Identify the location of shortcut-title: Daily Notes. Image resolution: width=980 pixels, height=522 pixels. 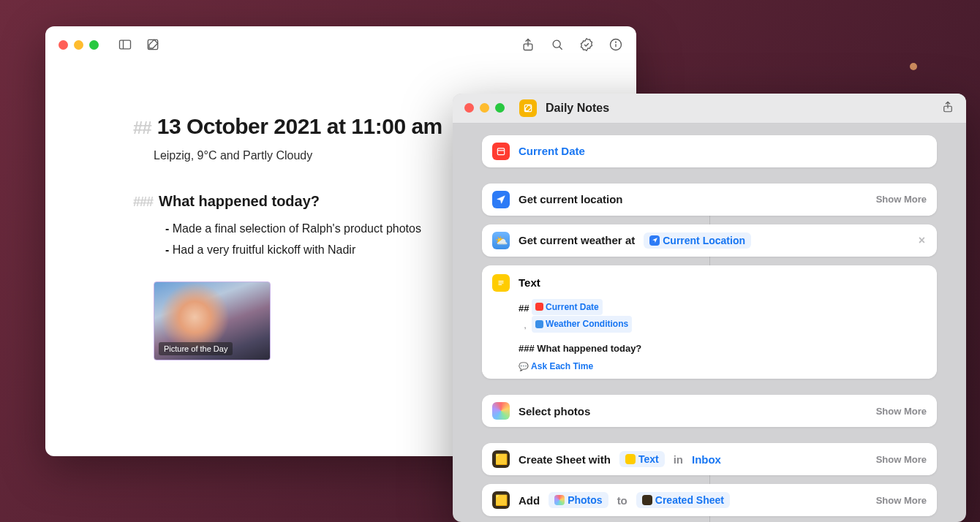
(578, 108).